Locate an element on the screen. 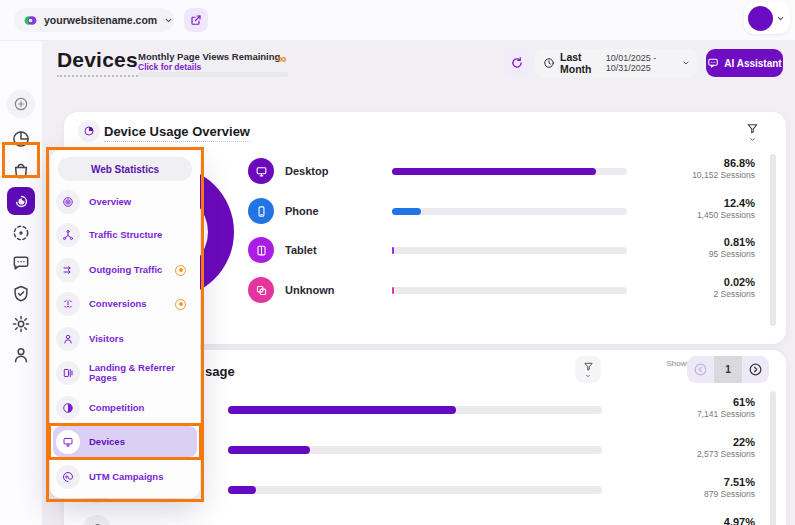  ai-assistant-label: AI Assistant is located at coordinates (752, 64).